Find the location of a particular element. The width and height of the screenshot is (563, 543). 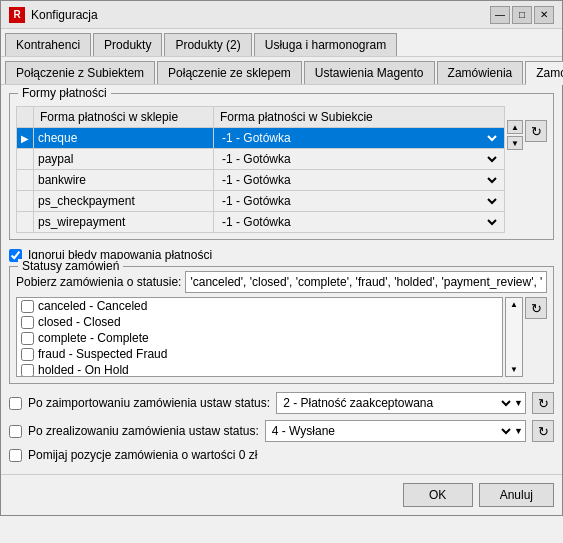

tab-zamowienia: Zamówienia is located at coordinates (480, 72).